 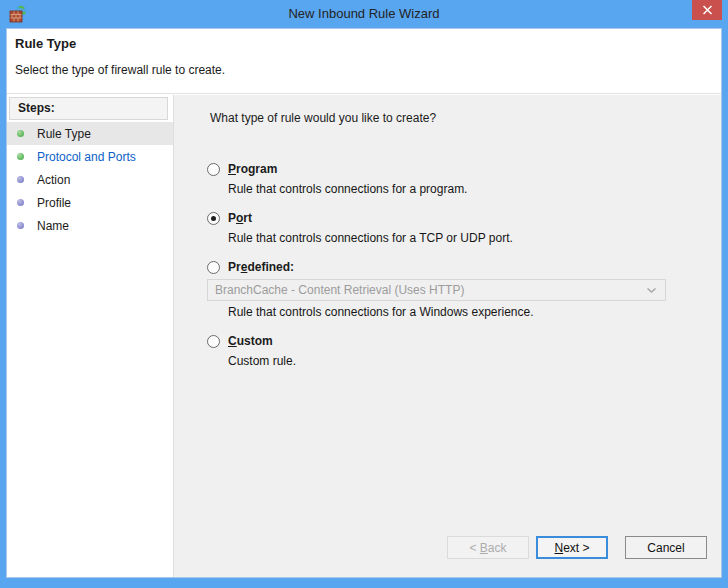 I want to click on program-label: Program, so click(x=252, y=169).